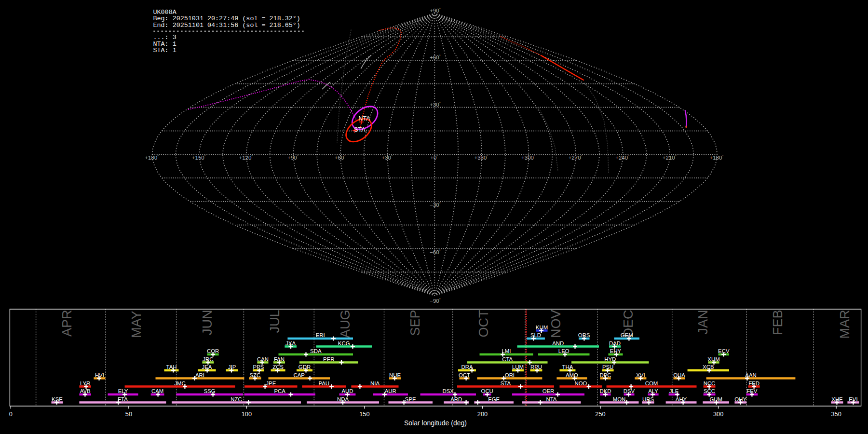 Image resolution: width=868 pixels, height=434 pixels. What do you see at coordinates (487, 391) in the screenshot?
I see `svg-text: OCU` at bounding box center [487, 391].